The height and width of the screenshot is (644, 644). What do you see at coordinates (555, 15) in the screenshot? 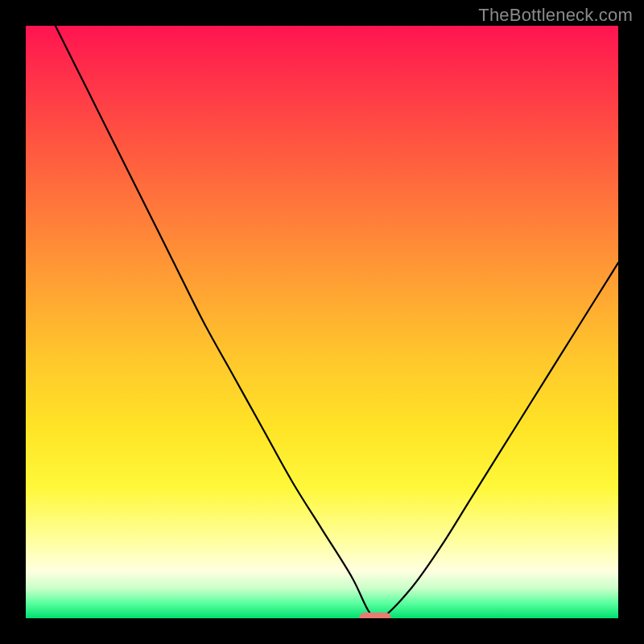
I see `watermark-text: TheBottleneck.com` at bounding box center [555, 15].